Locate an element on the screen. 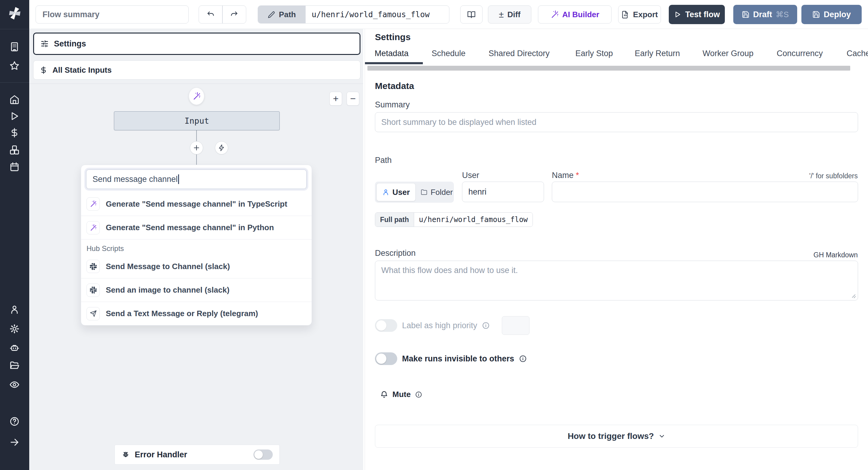  building-icon is located at coordinates (14, 47).